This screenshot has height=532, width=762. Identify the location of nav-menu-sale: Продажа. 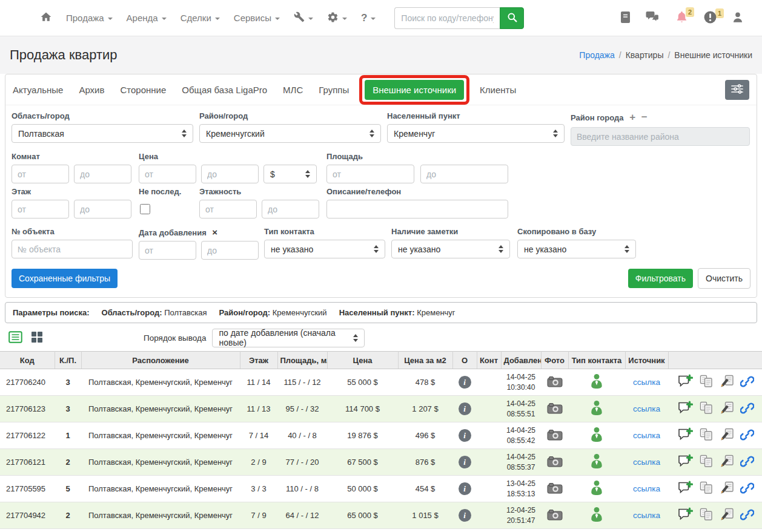
(90, 18).